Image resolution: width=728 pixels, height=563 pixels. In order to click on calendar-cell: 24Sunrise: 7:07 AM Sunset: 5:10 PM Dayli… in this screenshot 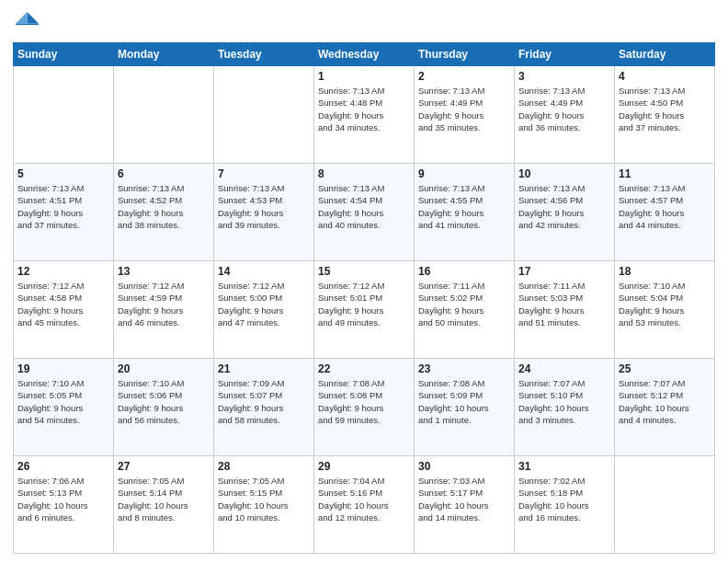, I will do `click(564, 408)`.